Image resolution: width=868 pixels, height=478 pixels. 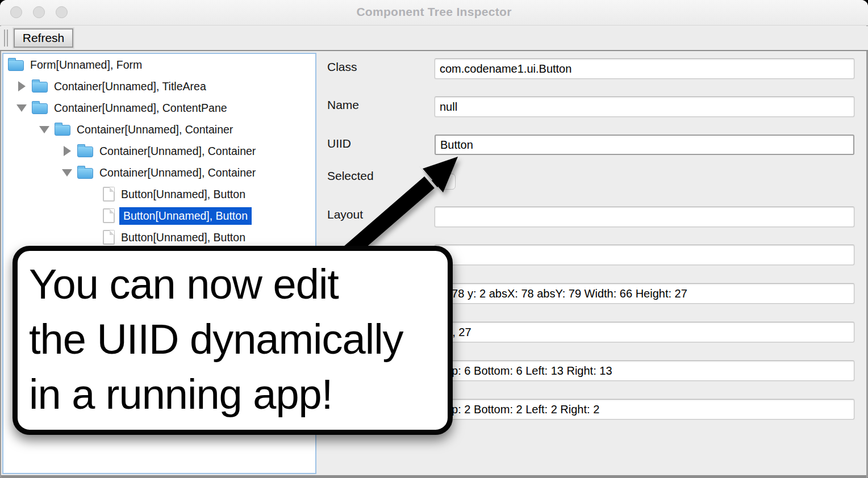 I want to click on selected-checkbox, so click(x=448, y=182).